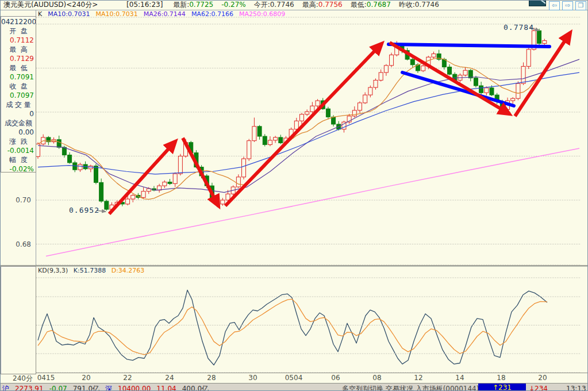 The height and width of the screenshot is (391, 588). I want to click on quote-stat-value: 0.7091, so click(18, 77).